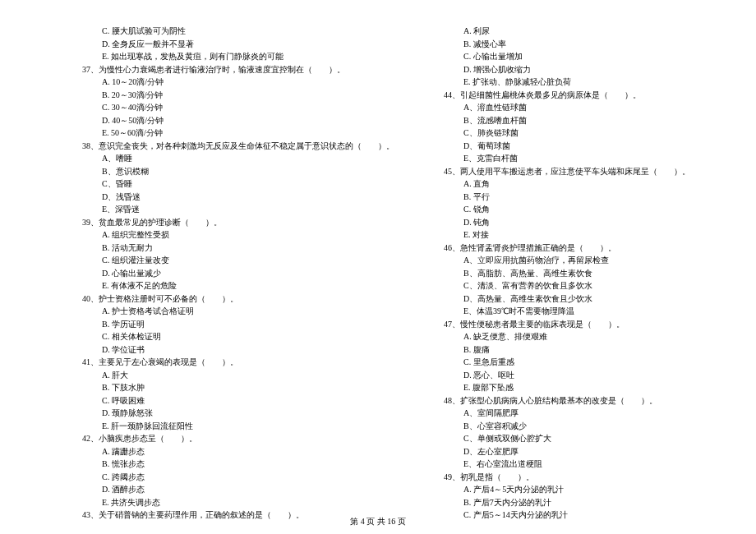  What do you see at coordinates (575, 452) in the screenshot?
I see `option-line: D、左心室肥厚` at bounding box center [575, 452].